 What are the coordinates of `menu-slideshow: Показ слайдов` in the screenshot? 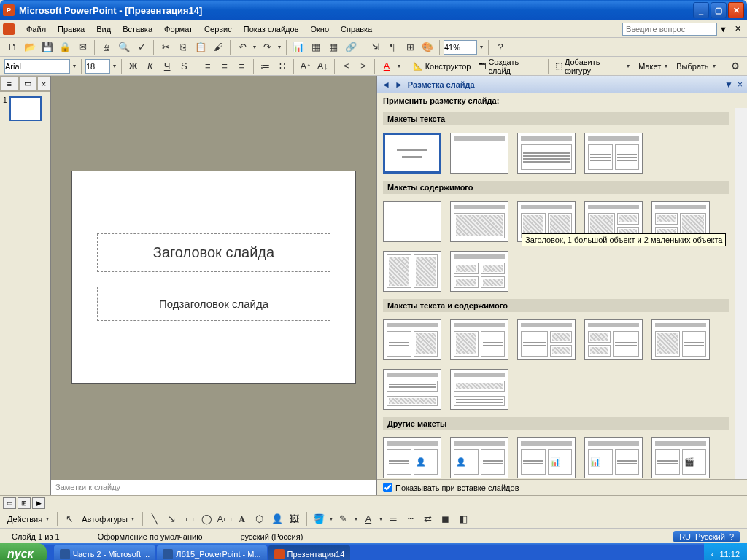 It's located at (271, 29).